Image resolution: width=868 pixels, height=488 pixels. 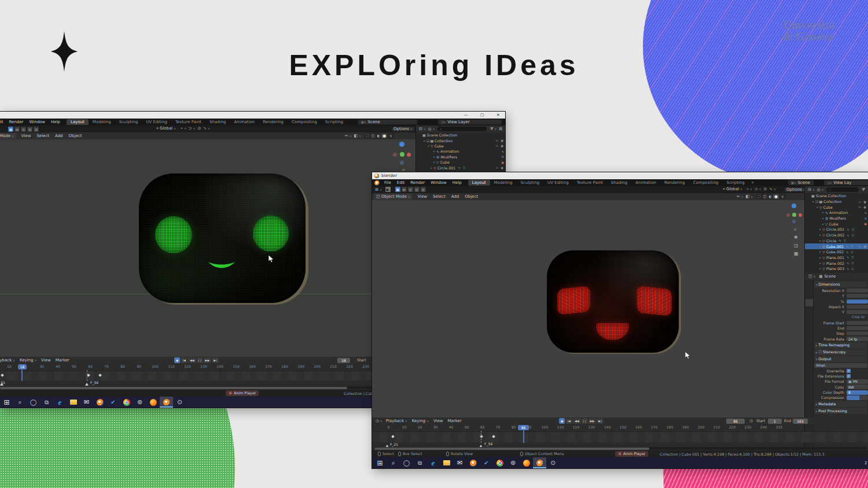 I want to click on compression-slider, so click(x=858, y=398).